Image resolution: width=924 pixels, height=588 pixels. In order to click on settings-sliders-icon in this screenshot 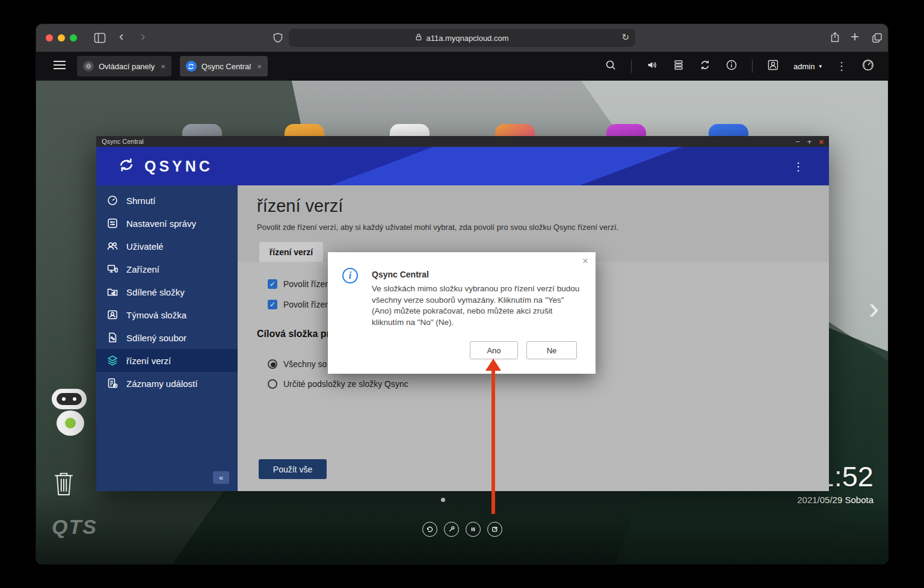, I will do `click(112, 223)`.